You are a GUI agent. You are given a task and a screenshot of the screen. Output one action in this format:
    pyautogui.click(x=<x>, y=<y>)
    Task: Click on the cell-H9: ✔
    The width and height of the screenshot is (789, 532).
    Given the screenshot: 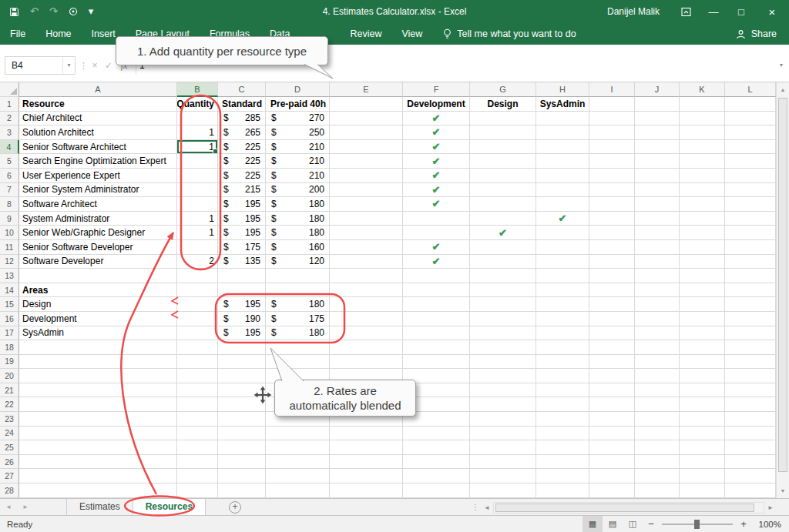 What is the action you would take?
    pyautogui.click(x=562, y=219)
    